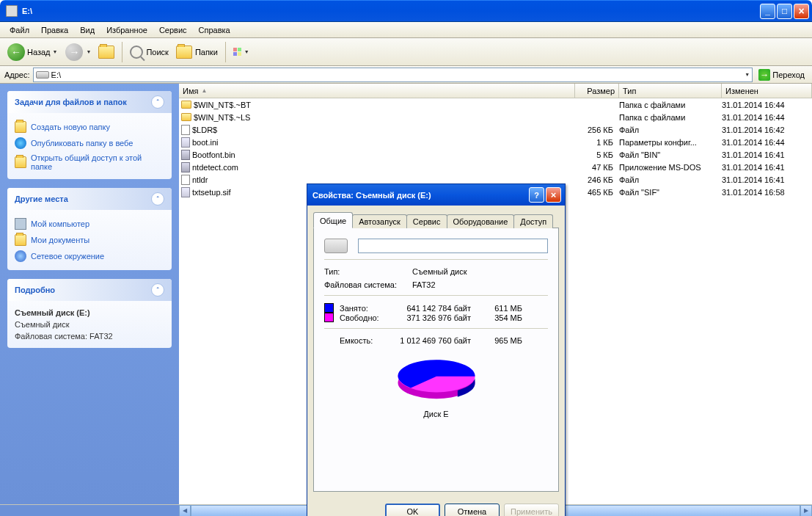 The height and width of the screenshot is (516, 812). What do you see at coordinates (670, 130) in the screenshot?
I see `file-type: Файл` at bounding box center [670, 130].